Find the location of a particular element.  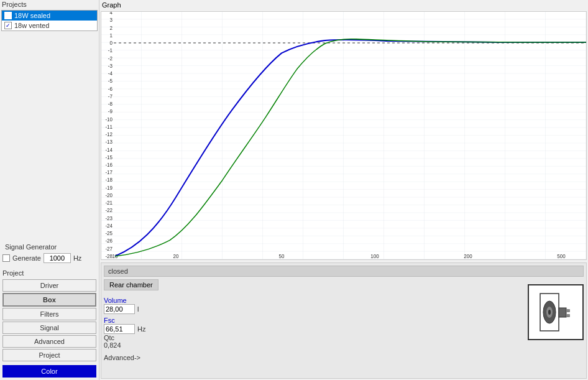

project-label-sealed: 18W sealed is located at coordinates (32, 16).